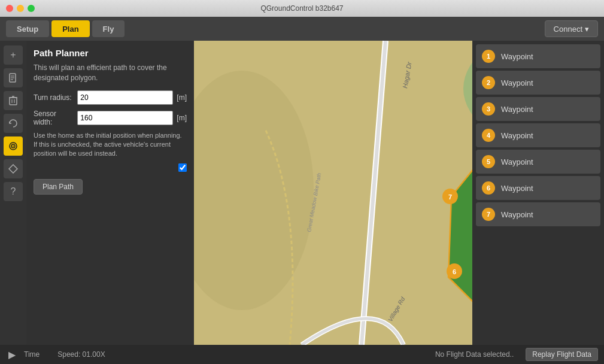 Image resolution: width=604 pixels, height=364 pixels. I want to click on connect-button: Connect ▾, so click(571, 29).